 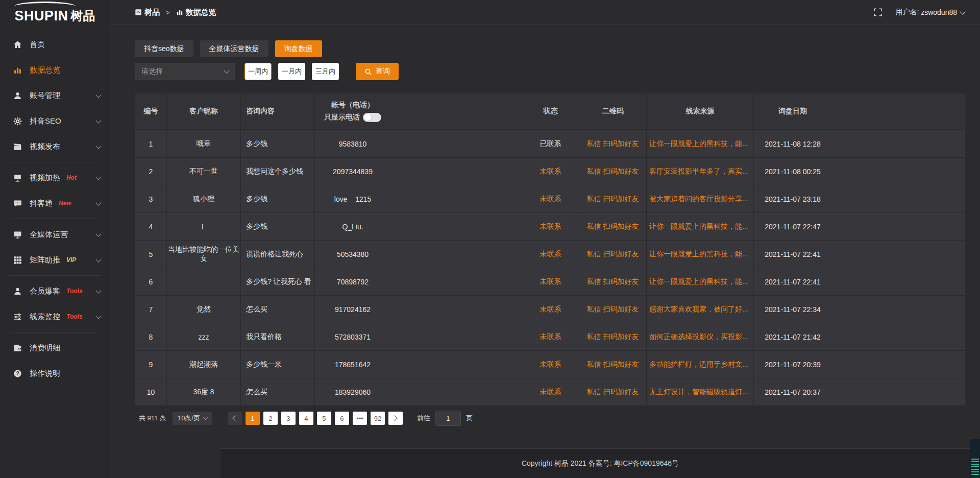 What do you see at coordinates (45, 348) in the screenshot?
I see `sidebar-item-label: 消费明细` at bounding box center [45, 348].